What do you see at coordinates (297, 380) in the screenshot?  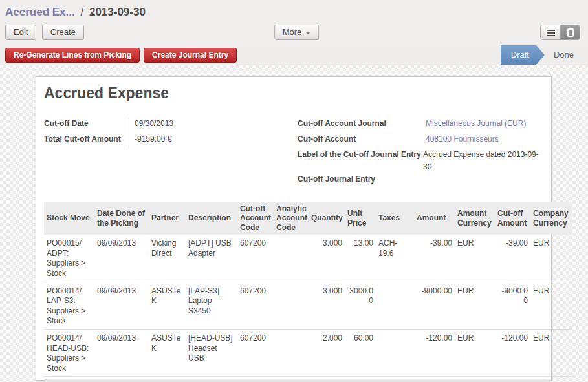 I see `horizontal-scrollbar` at bounding box center [297, 380].